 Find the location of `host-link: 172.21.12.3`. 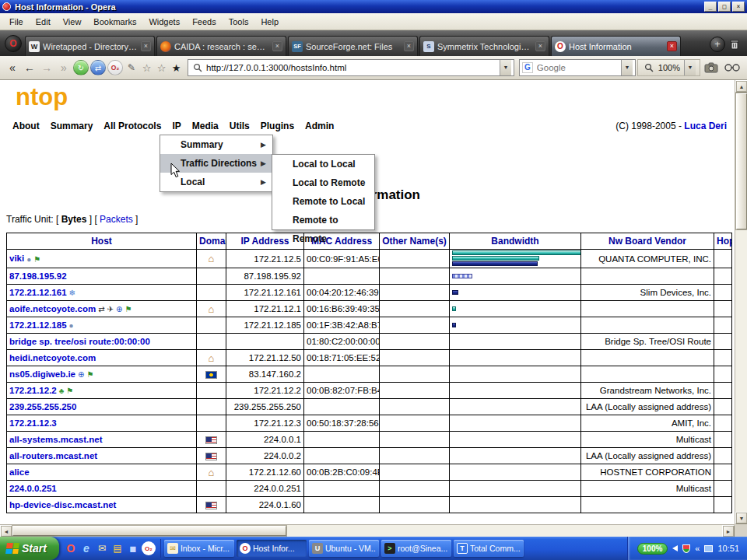

host-link: 172.21.12.3 is located at coordinates (33, 423).